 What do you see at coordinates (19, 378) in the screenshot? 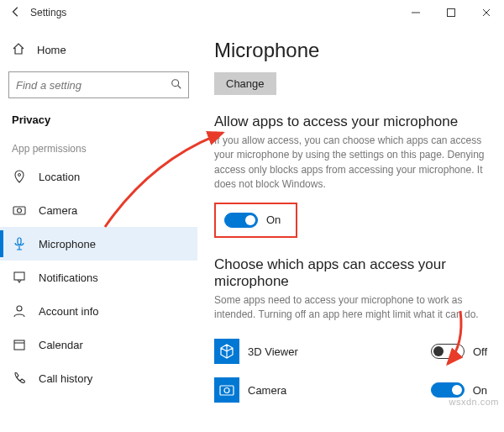
I see `phone-icon` at bounding box center [19, 378].